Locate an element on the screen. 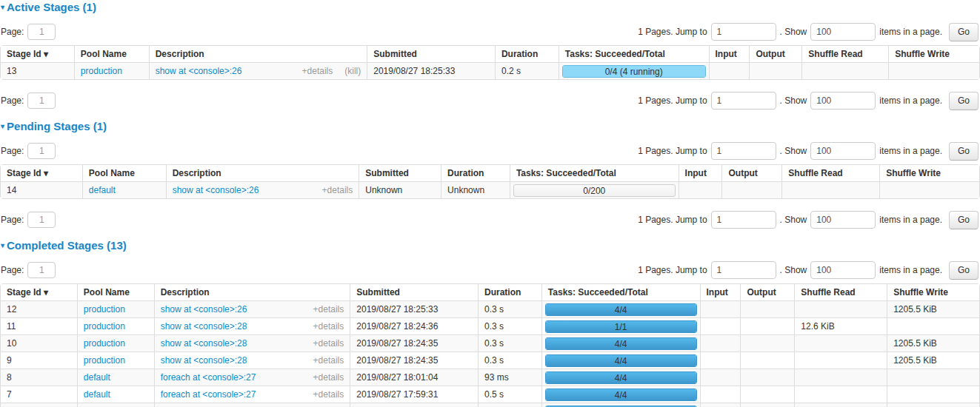 This screenshot has height=407, width=980. collapse-arrow-icon: ▾ is located at coordinates (3, 126).